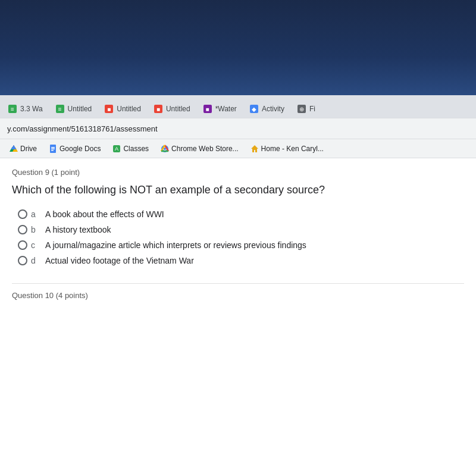 This screenshot has width=476, height=476. I want to click on tab-activity-icon: ◆, so click(254, 109).